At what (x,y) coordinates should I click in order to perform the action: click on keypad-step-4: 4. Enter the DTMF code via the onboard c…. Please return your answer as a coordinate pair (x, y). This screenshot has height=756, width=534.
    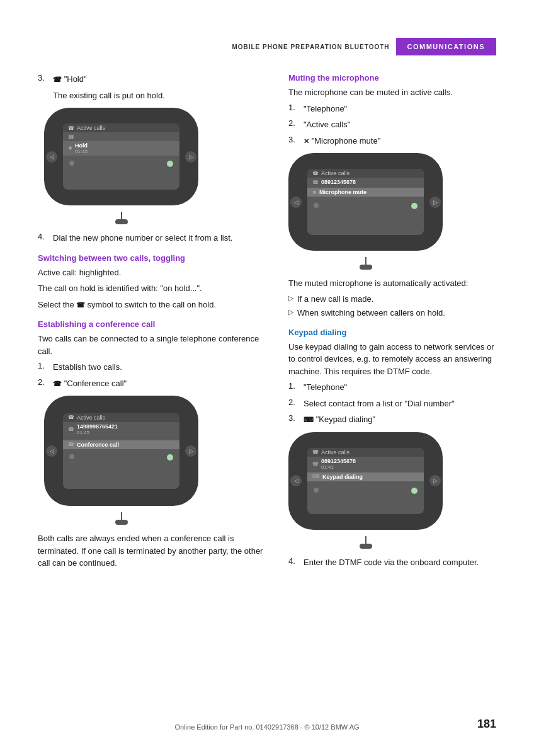
    Looking at the image, I should click on (392, 563).